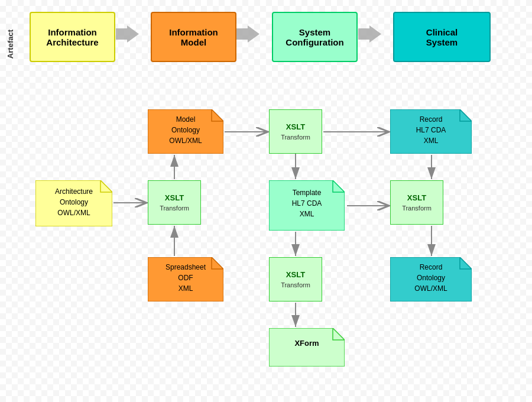 The image size is (532, 402). I want to click on arch-ontology-line3: OWL/XML, so click(73, 213).